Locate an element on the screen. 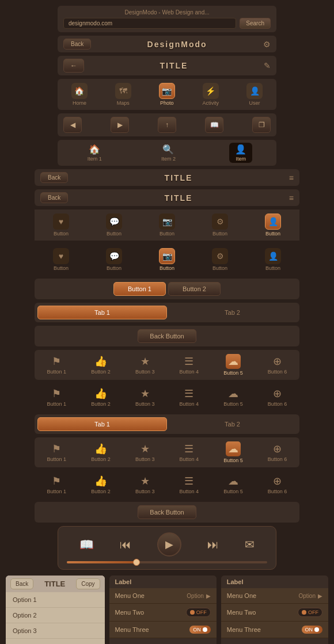 The image size is (334, 644). back-button-full: Back Button is located at coordinates (167, 336).